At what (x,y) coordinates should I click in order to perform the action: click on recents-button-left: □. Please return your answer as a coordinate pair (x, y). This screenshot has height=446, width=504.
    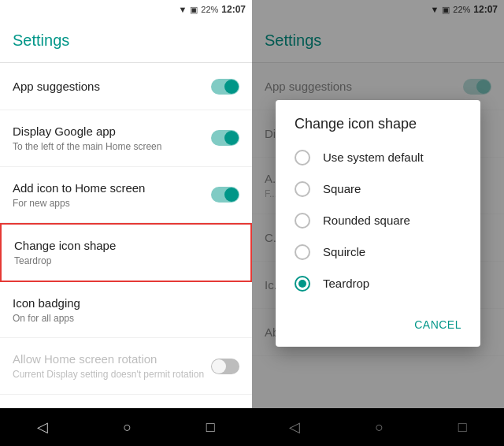
    Looking at the image, I should click on (211, 427).